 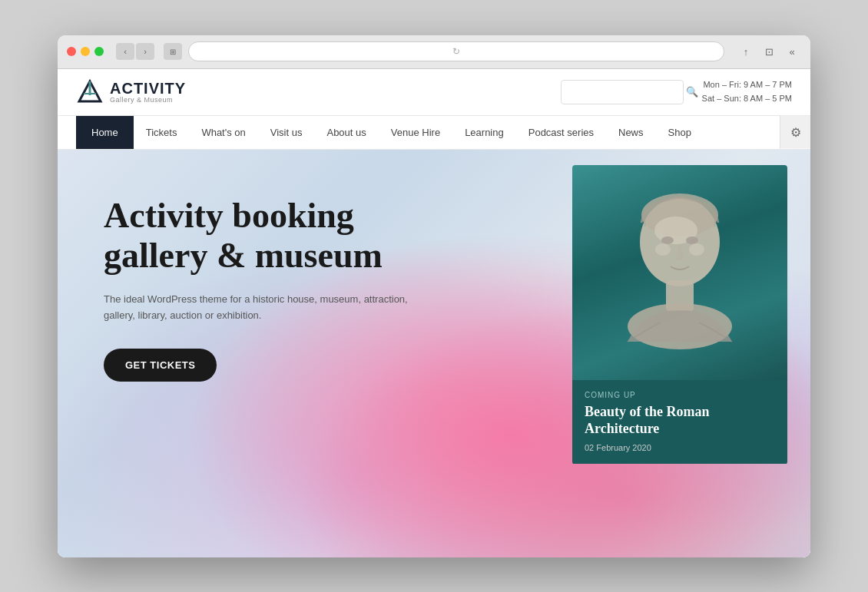 I want to click on url-bar: ↻, so click(x=456, y=51).